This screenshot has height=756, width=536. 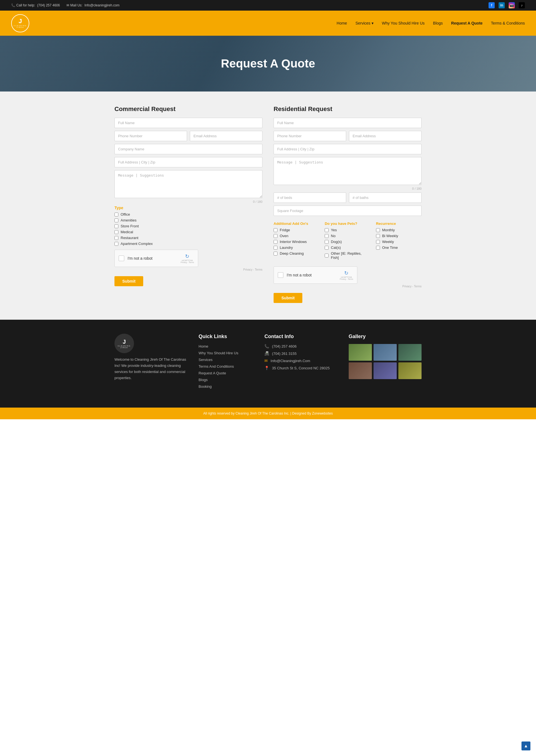 I want to click on footer-links-list: Home Why You Should Hire Us Services Ter…, so click(x=226, y=366).